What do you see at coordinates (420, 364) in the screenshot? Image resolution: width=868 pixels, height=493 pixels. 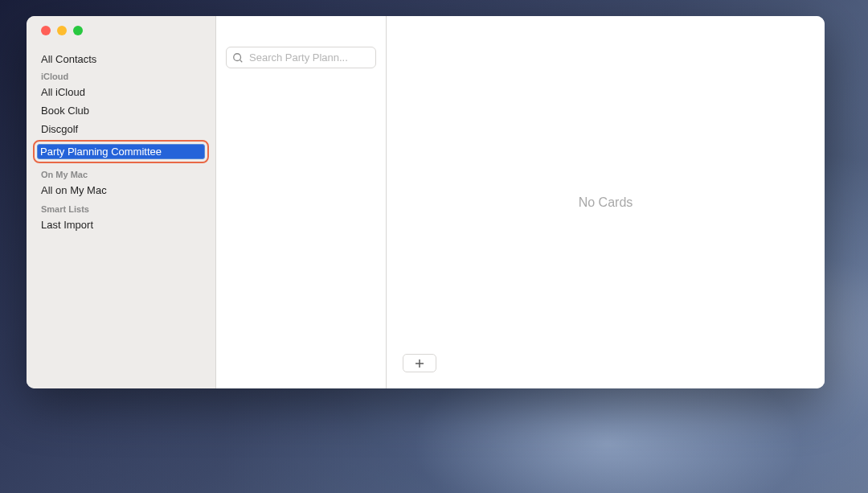 I see `plus-icon` at bounding box center [420, 364].